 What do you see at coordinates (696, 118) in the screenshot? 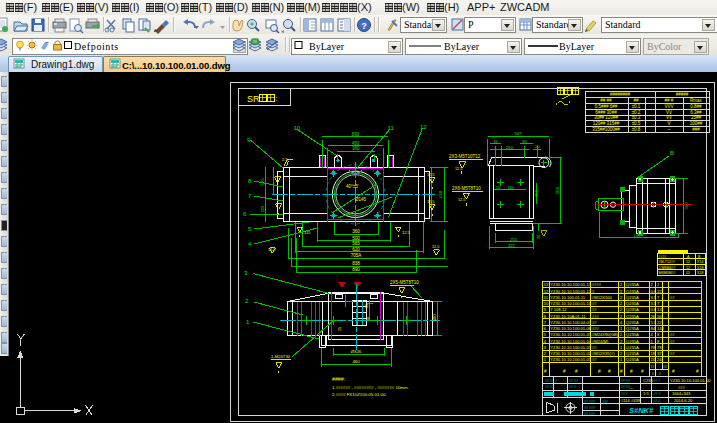
I see `svg-text: 25##` at bounding box center [696, 118].